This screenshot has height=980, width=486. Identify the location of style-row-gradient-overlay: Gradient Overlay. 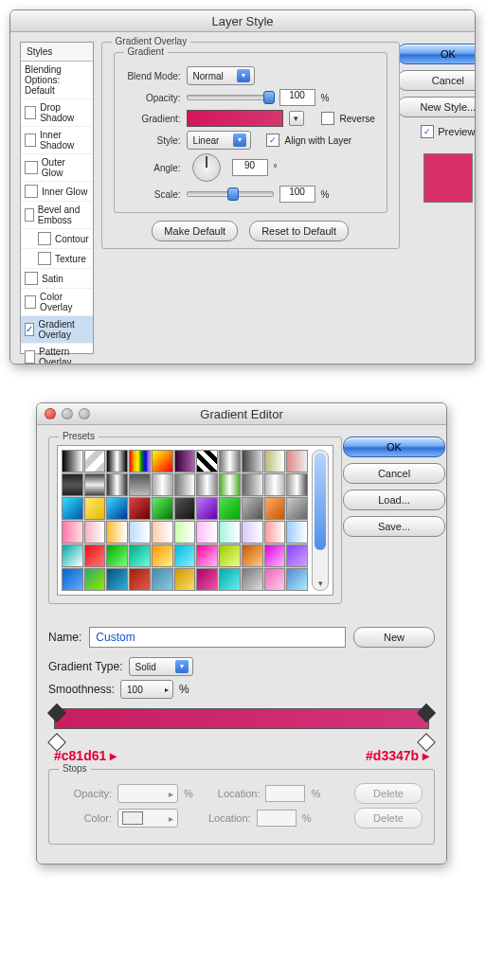
(57, 330).